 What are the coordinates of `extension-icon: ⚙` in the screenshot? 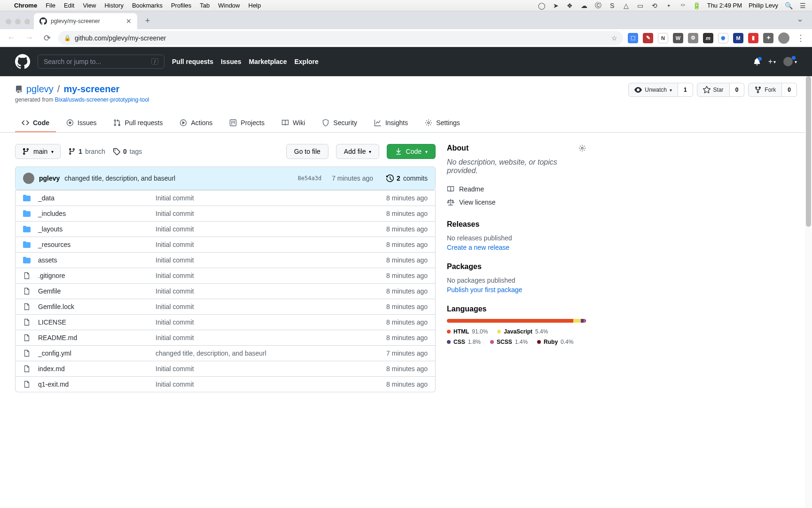 It's located at (693, 38).